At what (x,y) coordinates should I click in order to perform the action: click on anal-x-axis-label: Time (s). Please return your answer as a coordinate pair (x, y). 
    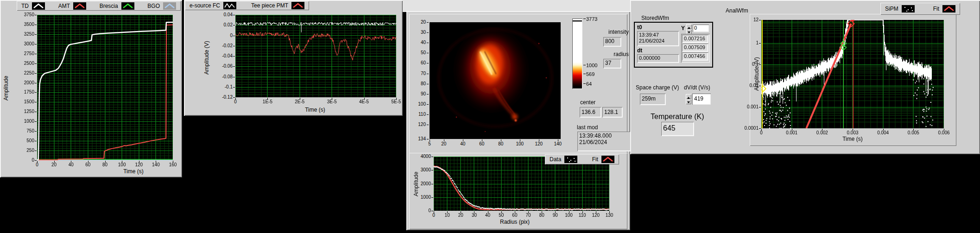
    Looking at the image, I should click on (853, 139).